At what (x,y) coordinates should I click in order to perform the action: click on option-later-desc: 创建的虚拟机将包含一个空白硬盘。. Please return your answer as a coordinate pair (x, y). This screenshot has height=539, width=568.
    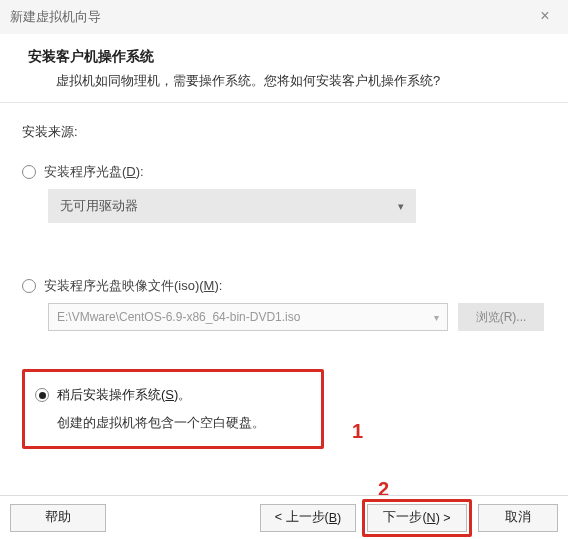
    Looking at the image, I should click on (184, 423).